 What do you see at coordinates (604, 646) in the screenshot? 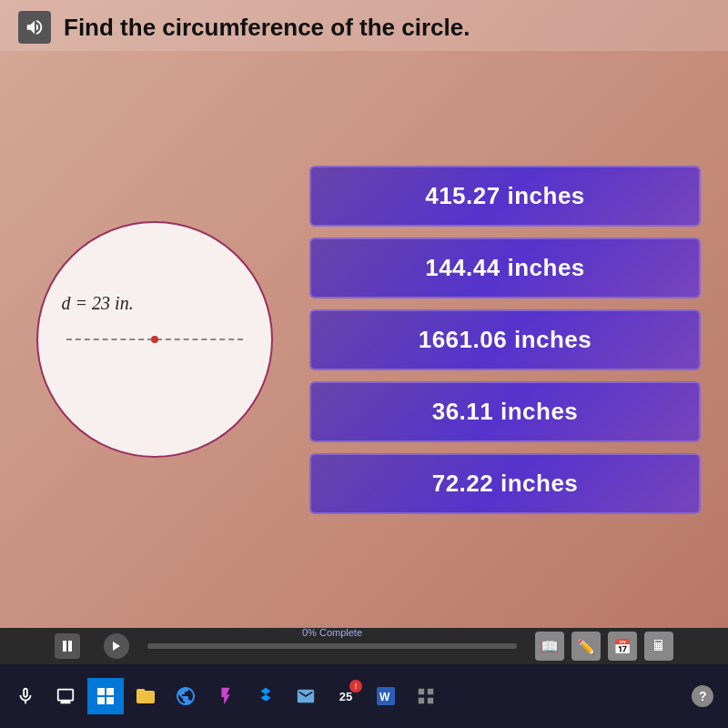
I see `control-icons: 📖 ✏️ 📅 🖩` at bounding box center [604, 646].